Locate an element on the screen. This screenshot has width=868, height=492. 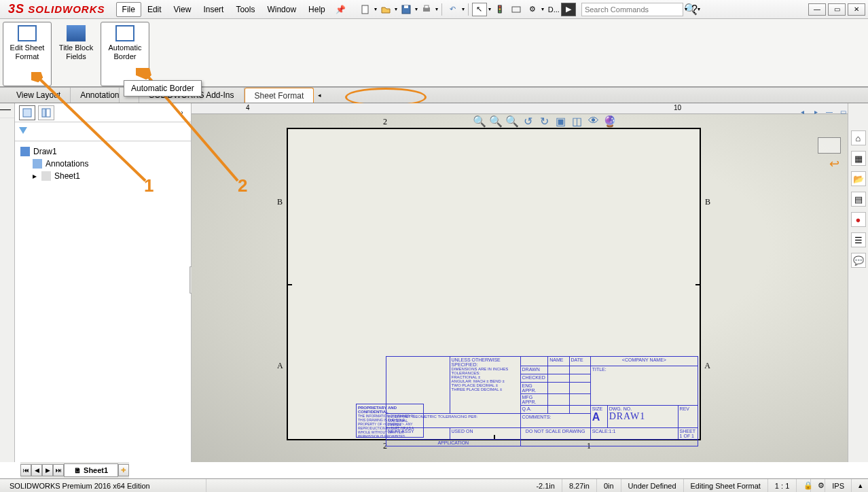
status-z: 0in is located at coordinates (609, 485).